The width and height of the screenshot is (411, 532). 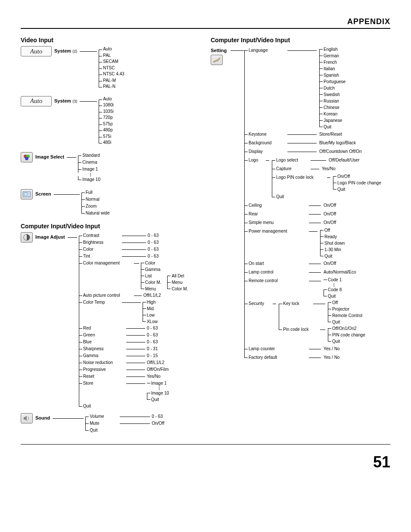 I want to click on leaf-item: NTSC, so click(x=111, y=68).